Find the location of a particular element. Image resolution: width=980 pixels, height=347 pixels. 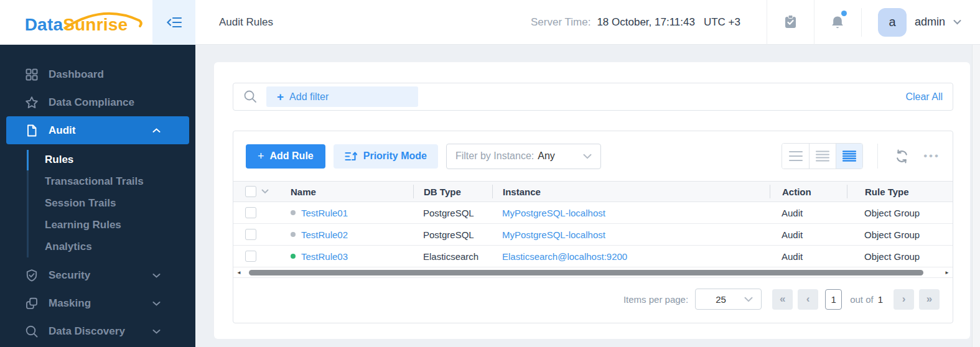

density-toggle-group is located at coordinates (823, 156).